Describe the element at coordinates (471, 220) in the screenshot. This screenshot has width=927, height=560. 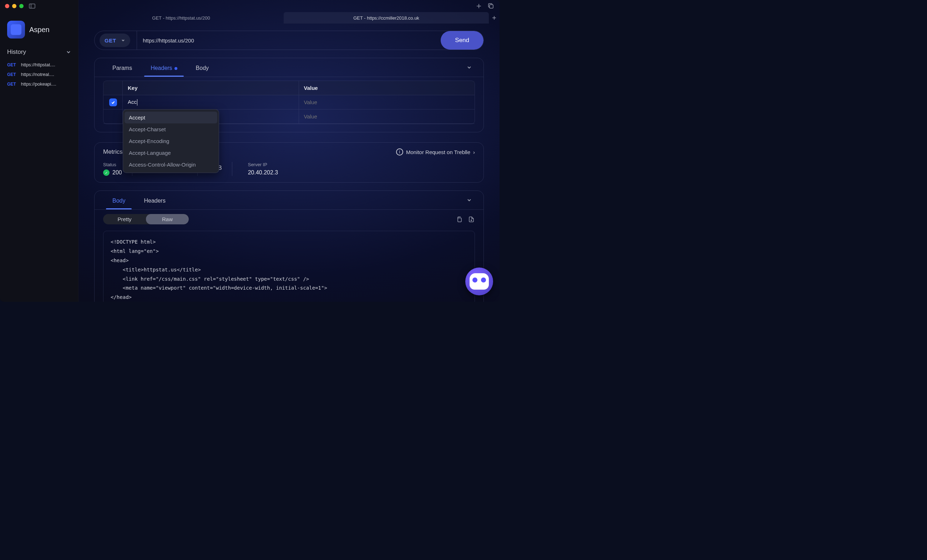
I see `download-response-icon` at that location.